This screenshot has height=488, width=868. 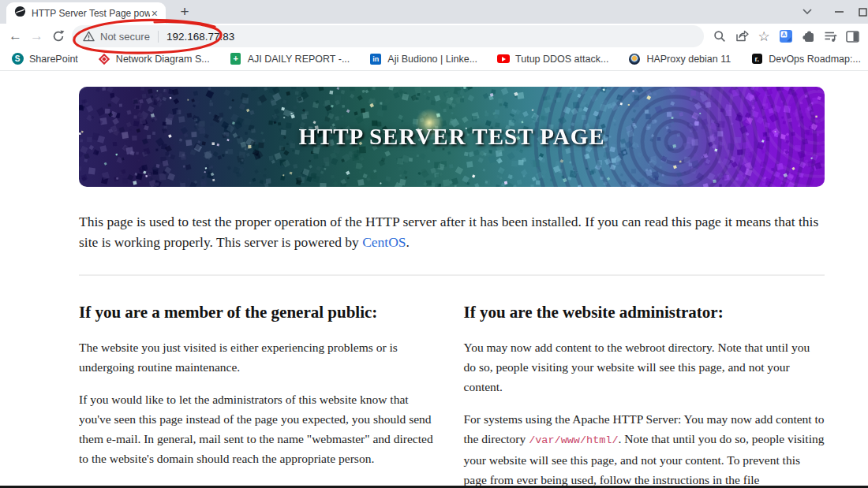 What do you see at coordinates (742, 36) in the screenshot?
I see `share-icon` at bounding box center [742, 36].